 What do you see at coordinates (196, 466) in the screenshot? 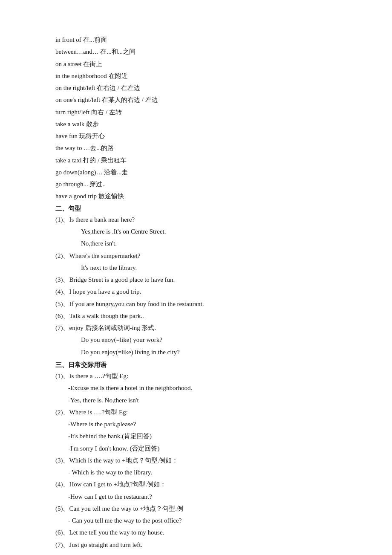
I see `section3-item: (3)、Which is the way to +地点？句型.例如：- Whic…` at bounding box center [196, 466].